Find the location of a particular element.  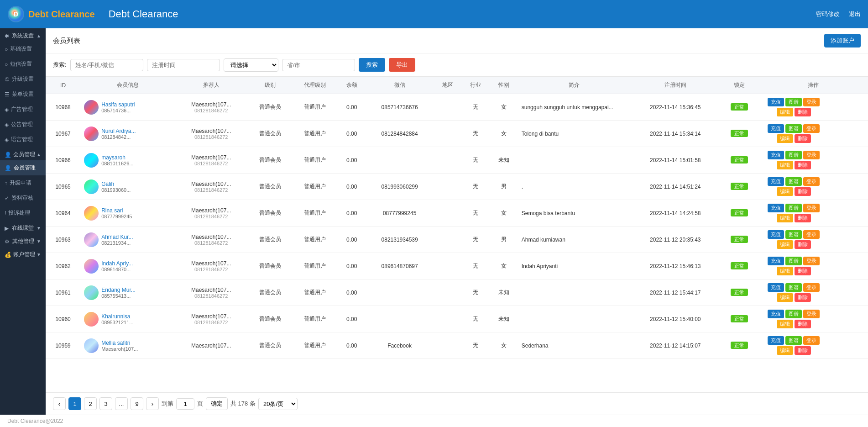

search-region-input is located at coordinates (319, 65).